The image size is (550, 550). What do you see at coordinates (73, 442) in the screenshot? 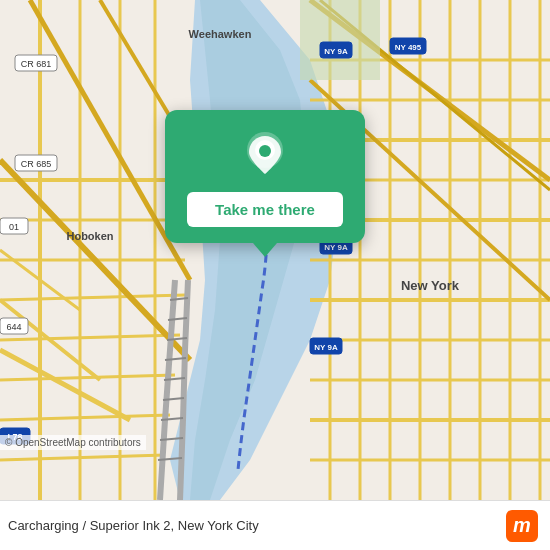
I see `map-attribution: © OpenStreetMap contributors` at bounding box center [73, 442].